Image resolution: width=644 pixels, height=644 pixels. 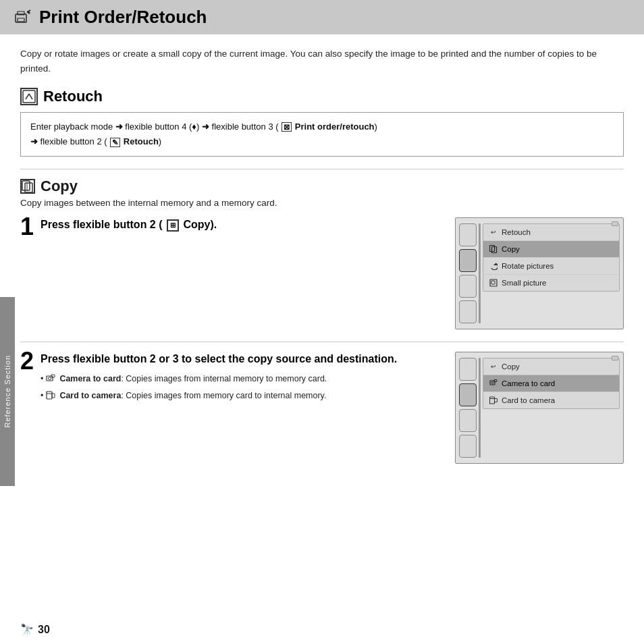 I want to click on step-2-left: 2 Press flexible button 2 or 3 to select…, so click(x=232, y=379).